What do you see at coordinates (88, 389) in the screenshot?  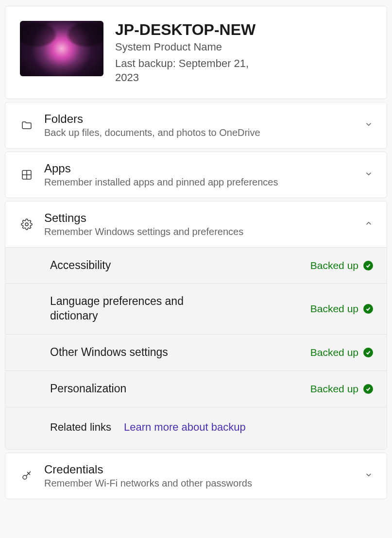 I see `settings-item-name: Personalization` at bounding box center [88, 389].